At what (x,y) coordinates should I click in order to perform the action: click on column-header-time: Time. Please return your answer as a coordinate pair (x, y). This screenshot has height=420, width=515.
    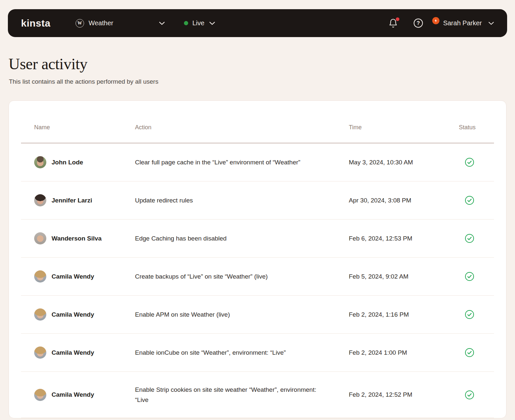
    Looking at the image, I should click on (404, 127).